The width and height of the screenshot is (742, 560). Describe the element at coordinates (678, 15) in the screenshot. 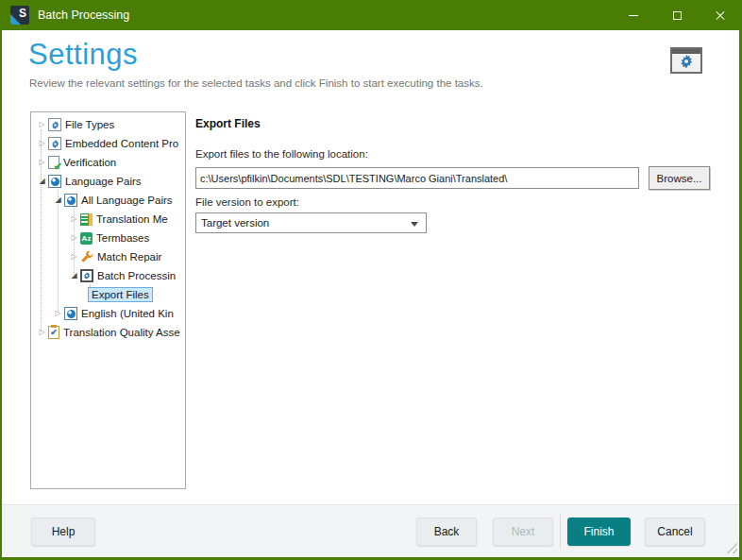

I see `maximize-icon` at that location.